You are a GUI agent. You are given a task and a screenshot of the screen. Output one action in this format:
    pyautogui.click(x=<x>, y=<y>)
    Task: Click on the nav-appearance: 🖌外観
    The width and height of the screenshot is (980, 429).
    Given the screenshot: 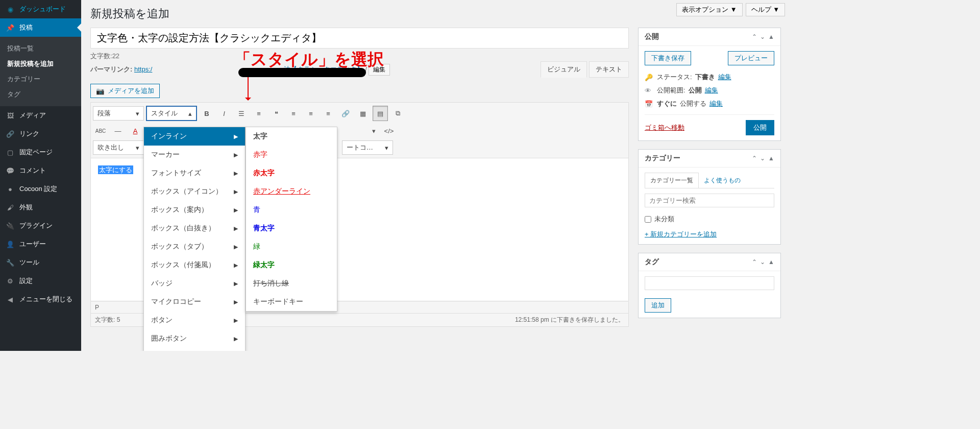 What is the action you would take?
    pyautogui.click(x=41, y=207)
    